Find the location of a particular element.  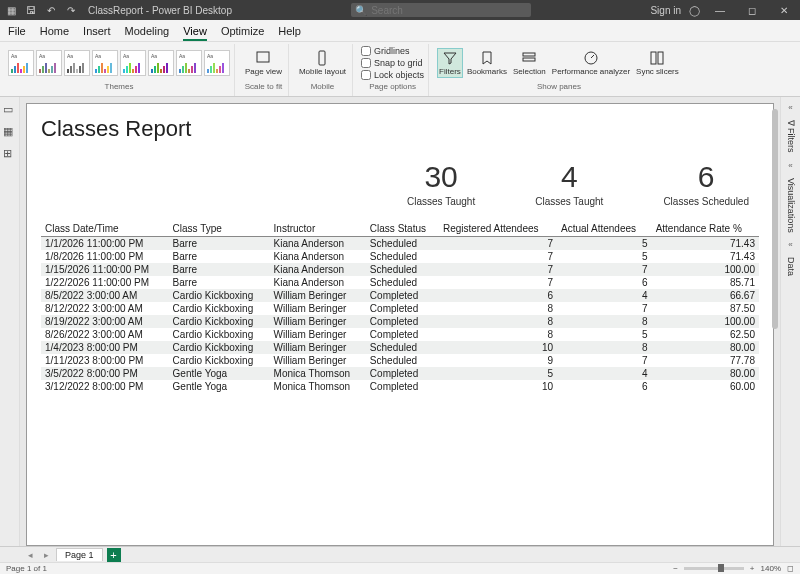

table-row: 1/1/2026 11:00:00 PMBarreKiana AndersonS… is located at coordinates (400, 244).